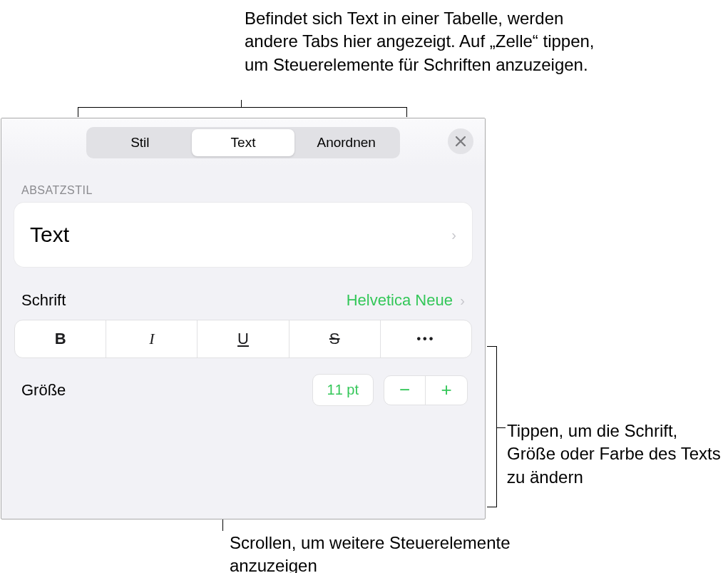 This screenshot has height=573, width=728. I want to click on paragraph-style-label: Absatzstil, so click(243, 185).